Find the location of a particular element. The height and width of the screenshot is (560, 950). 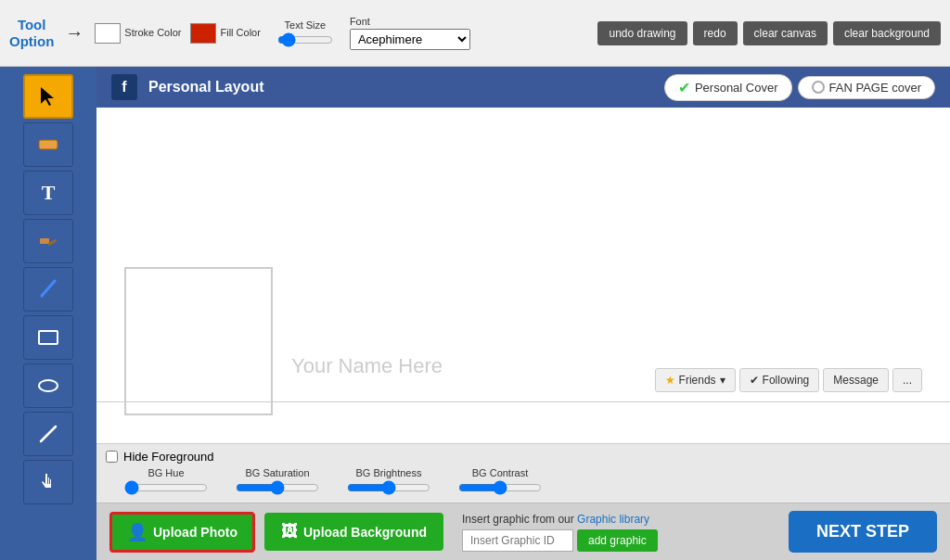

graphic-library-link: Graphic library is located at coordinates (613, 519).